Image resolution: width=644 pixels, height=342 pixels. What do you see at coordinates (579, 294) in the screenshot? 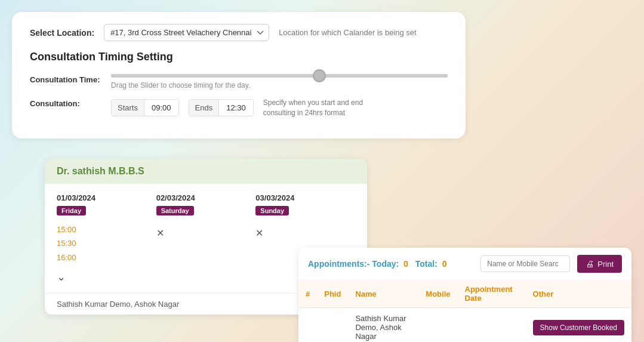
I see `col-other: Other` at bounding box center [579, 294].